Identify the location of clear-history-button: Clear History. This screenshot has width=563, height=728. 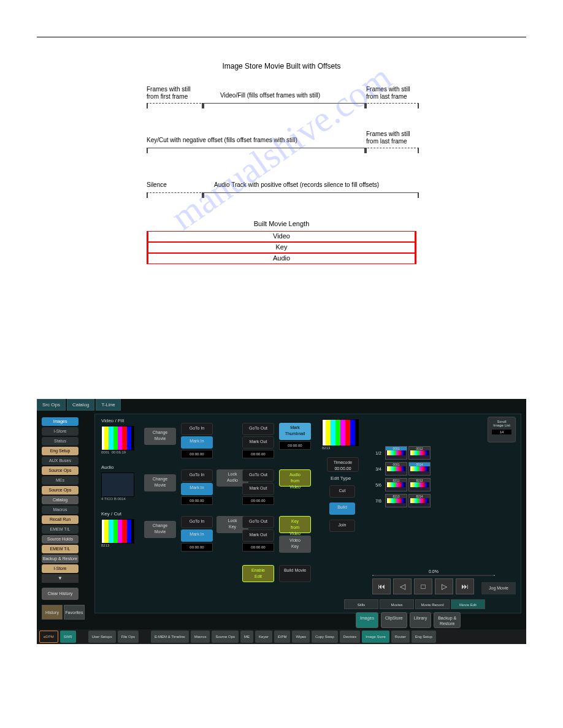
(60, 594).